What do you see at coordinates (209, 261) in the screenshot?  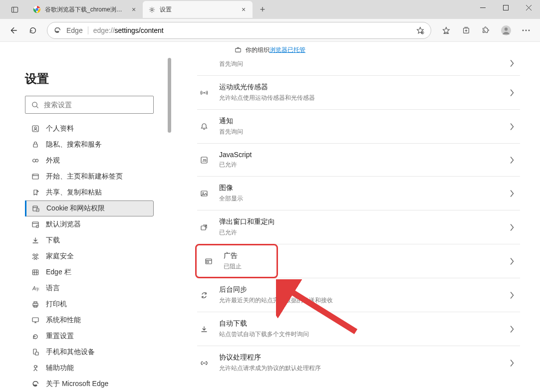 I see `ads-icon` at bounding box center [209, 261].